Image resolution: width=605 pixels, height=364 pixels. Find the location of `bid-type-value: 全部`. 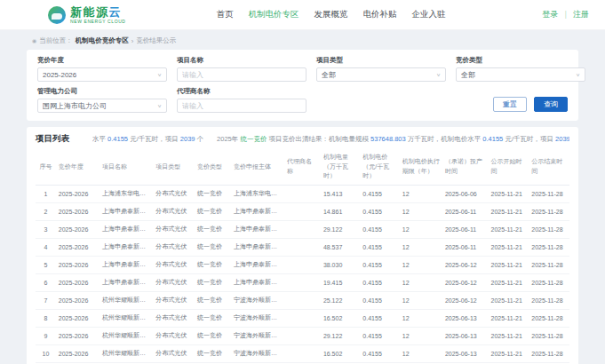

bid-type-value: 全部 is located at coordinates (468, 75).